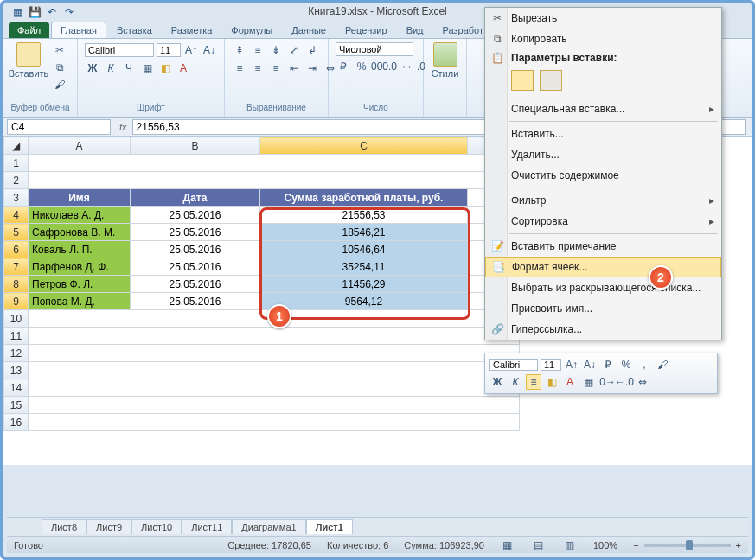  What do you see at coordinates (16, 215) in the screenshot?
I see `row-header: 4` at bounding box center [16, 215].